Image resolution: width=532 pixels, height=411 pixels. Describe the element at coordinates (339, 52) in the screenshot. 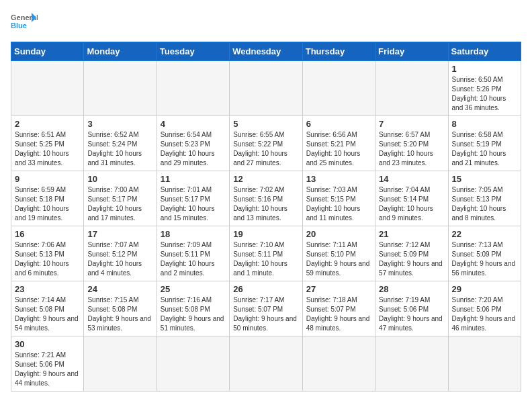

I see `weekday-header-thursday: Thursday` at that location.